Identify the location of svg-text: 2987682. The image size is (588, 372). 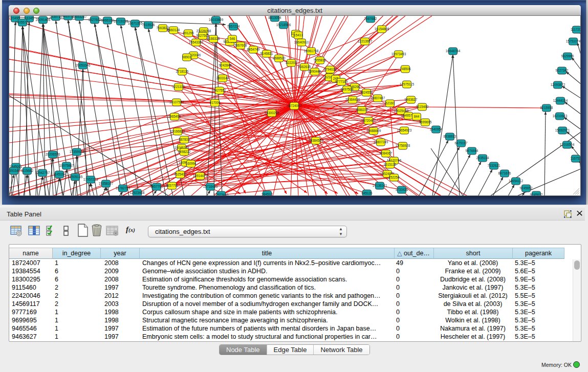
(371, 18).